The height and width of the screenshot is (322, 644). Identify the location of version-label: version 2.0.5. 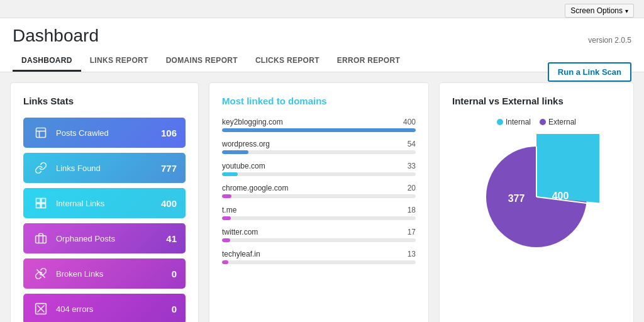
(610, 40).